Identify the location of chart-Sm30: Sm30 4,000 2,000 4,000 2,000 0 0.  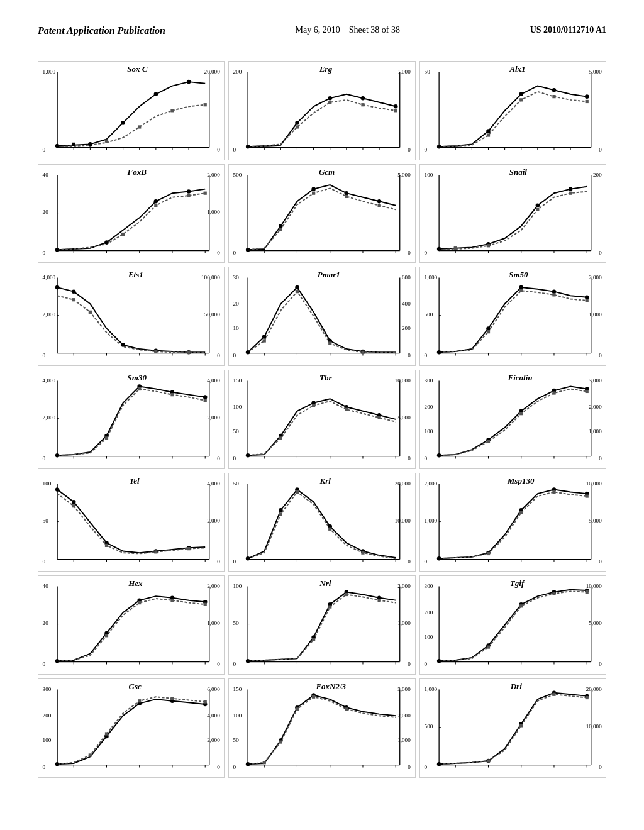
(131, 419).